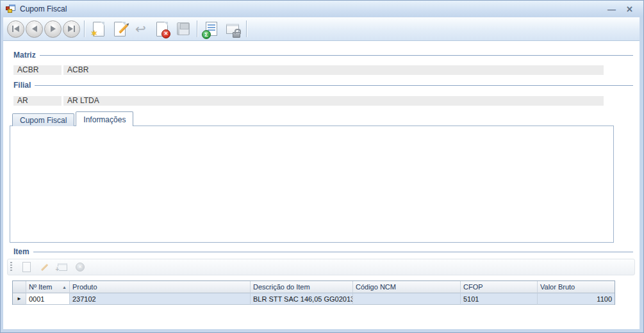 Image resolution: width=644 pixels, height=333 pixels. Describe the element at coordinates (70, 29) in the screenshot. I see `last-record-icon` at that location.